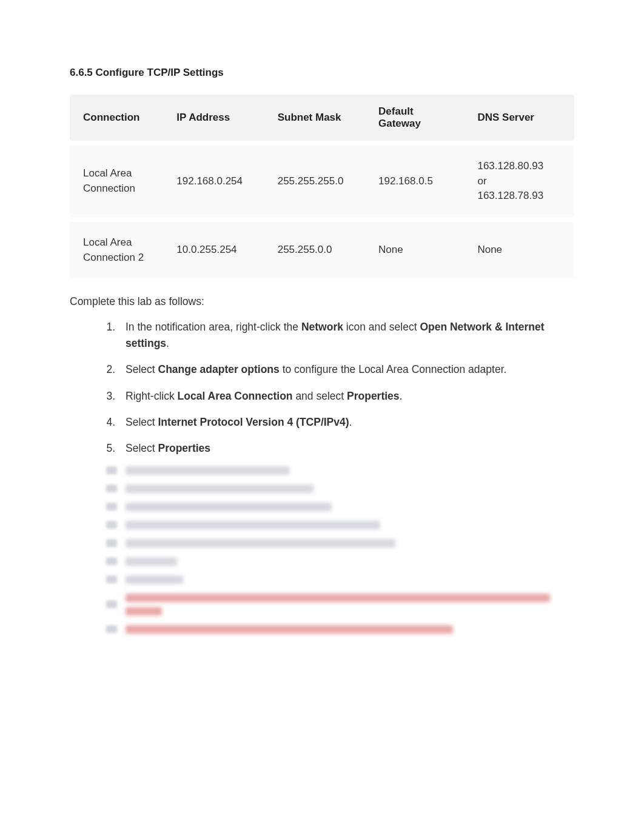  What do you see at coordinates (213, 327) in the screenshot?
I see `step-text: In the notification area, right-click th…` at bounding box center [213, 327].